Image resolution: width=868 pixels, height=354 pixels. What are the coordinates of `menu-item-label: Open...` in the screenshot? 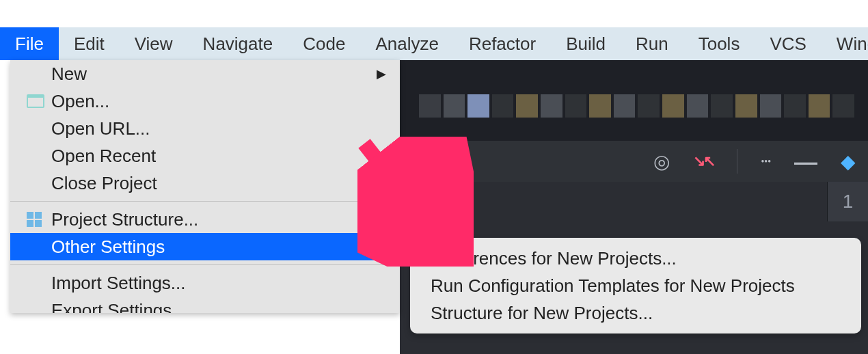 It's located at (219, 101).